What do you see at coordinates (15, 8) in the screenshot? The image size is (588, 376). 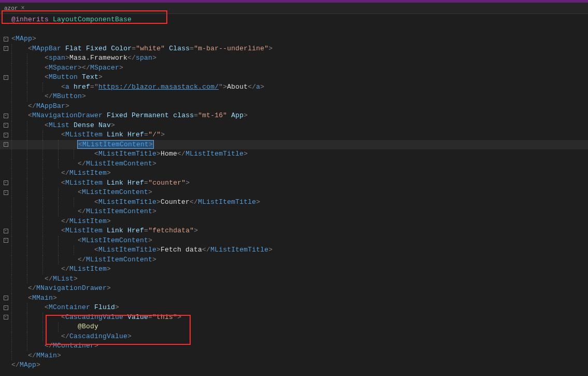 I see `file-tab: azor ×` at bounding box center [15, 8].